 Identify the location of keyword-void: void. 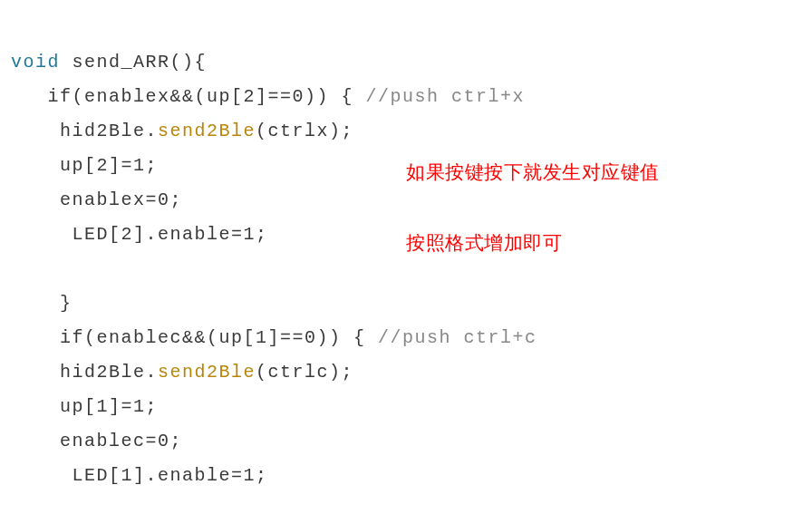
(35, 62).